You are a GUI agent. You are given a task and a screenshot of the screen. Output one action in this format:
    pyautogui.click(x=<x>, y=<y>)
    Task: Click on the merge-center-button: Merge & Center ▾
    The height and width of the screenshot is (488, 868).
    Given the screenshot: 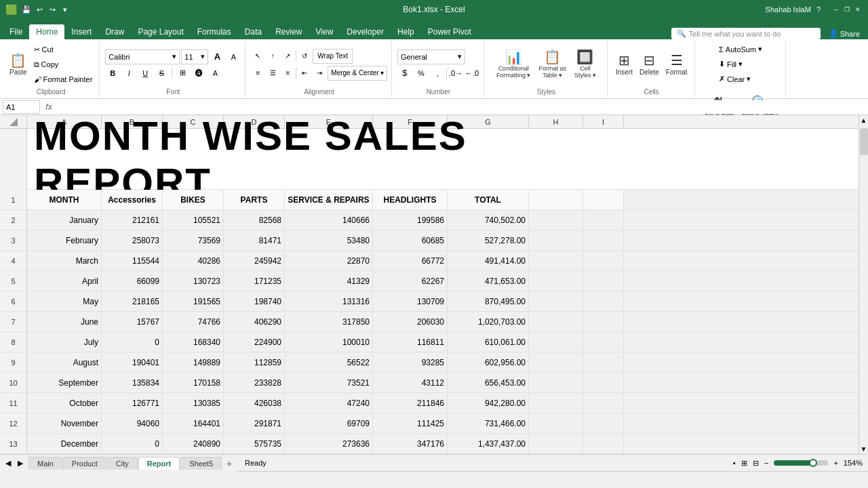 What is the action you would take?
    pyautogui.click(x=357, y=73)
    